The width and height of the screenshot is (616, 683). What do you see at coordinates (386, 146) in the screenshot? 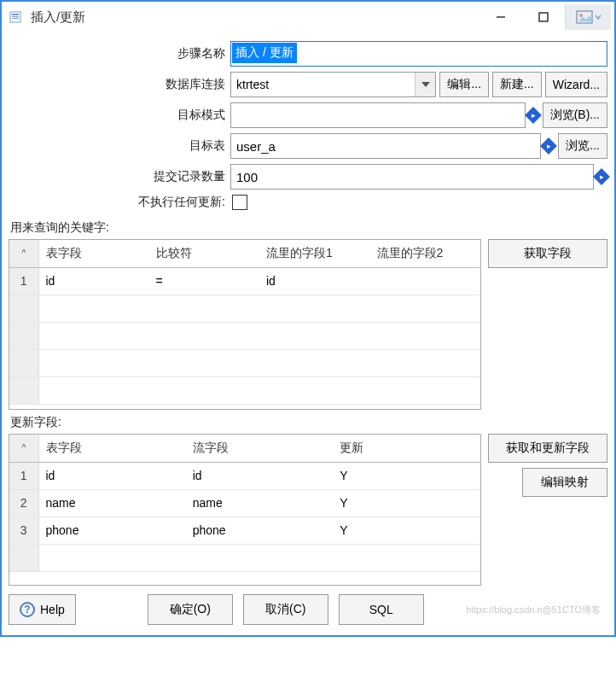
I see `target-table-input` at bounding box center [386, 146].